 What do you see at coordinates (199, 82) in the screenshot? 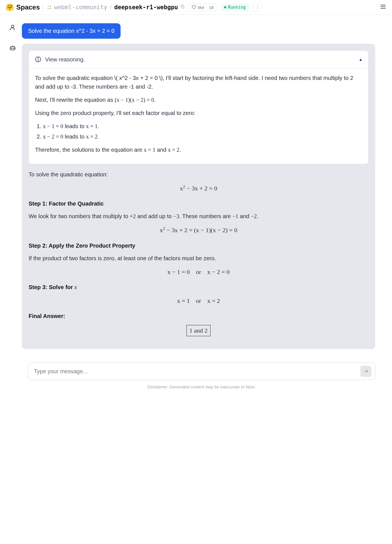
I see `reasoning-p1: To solve the quadratic equation \( x^2 -…` at bounding box center [199, 82].